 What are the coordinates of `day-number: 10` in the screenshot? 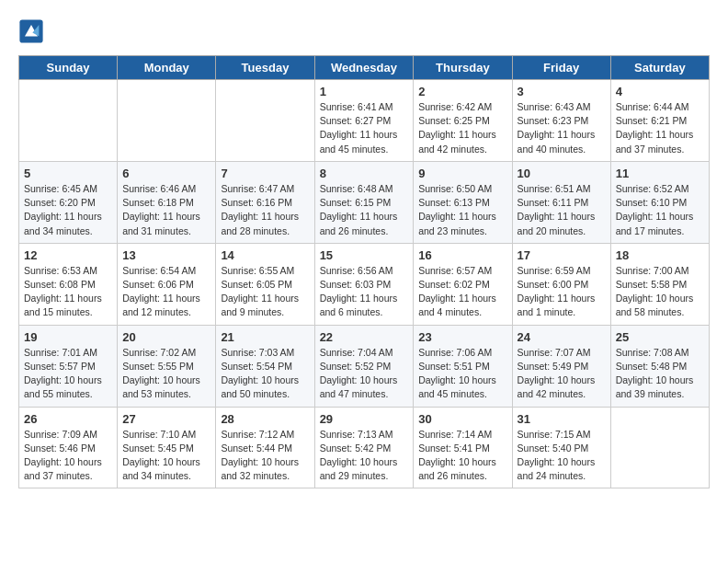 It's located at (562, 173).